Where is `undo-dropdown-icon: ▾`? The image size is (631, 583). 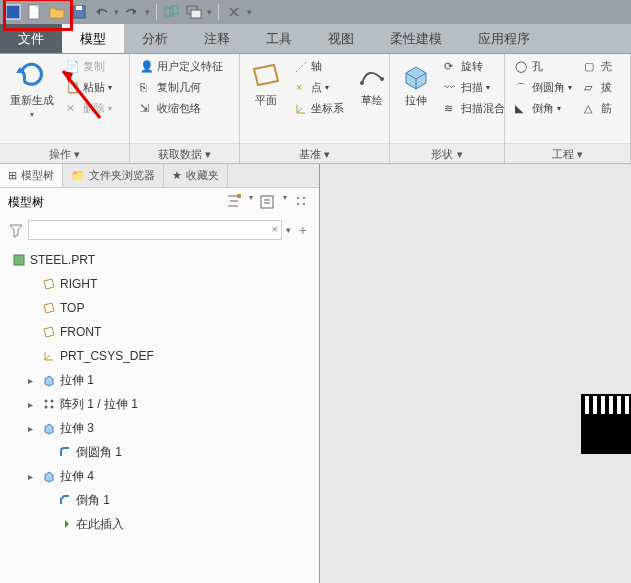 undo-dropdown-icon: ▾ is located at coordinates (116, 12).